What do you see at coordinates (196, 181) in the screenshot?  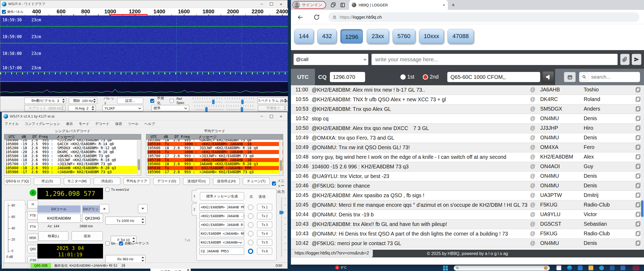 I see `action-button: 送信許可(n)` at bounding box center [196, 181].